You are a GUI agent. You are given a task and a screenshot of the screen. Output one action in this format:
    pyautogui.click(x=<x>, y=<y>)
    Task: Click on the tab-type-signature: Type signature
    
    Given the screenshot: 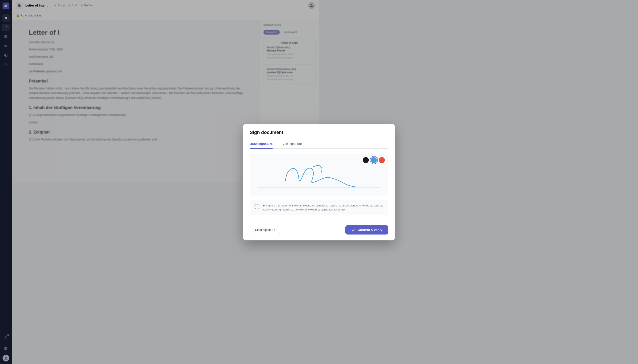 What is the action you would take?
    pyautogui.click(x=291, y=144)
    